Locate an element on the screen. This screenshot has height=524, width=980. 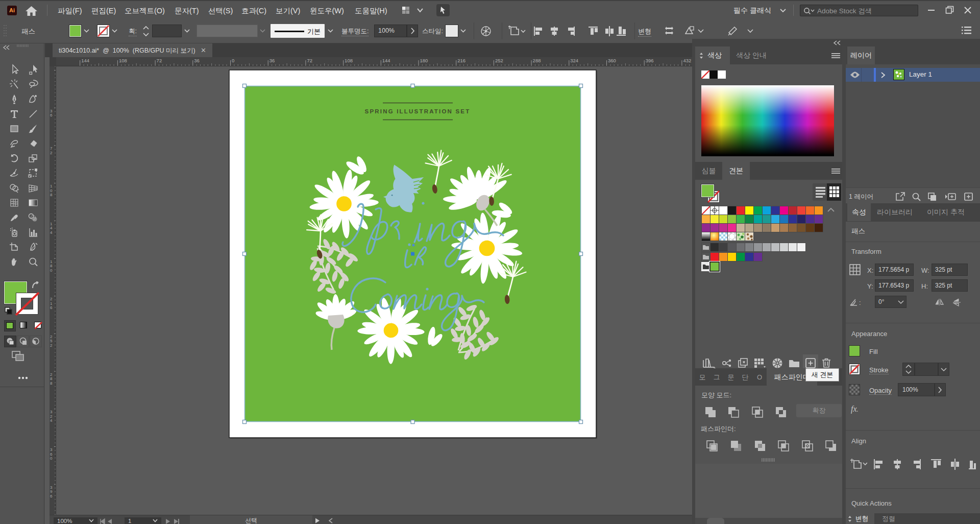
svg-text: SPRING ILLUSTRATION SET is located at coordinates (418, 111).